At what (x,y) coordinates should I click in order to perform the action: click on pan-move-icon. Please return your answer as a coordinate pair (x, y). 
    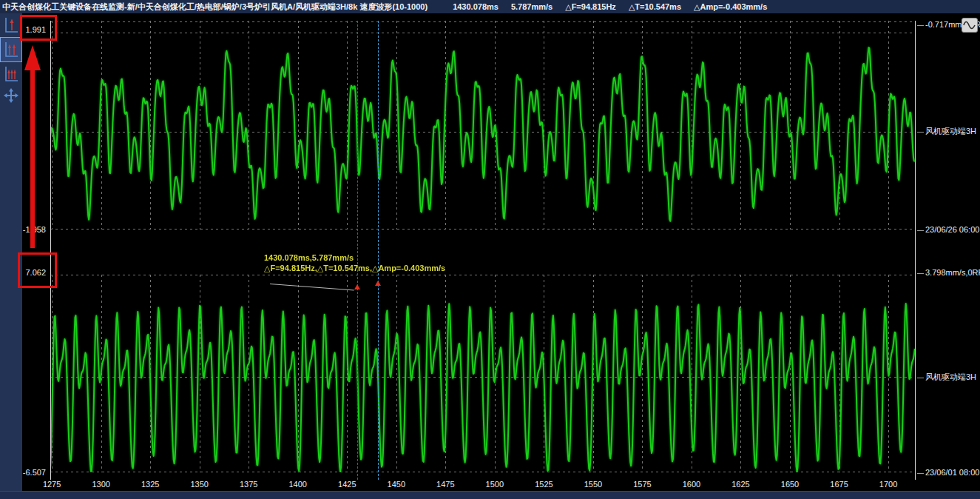
    Looking at the image, I should click on (11, 96).